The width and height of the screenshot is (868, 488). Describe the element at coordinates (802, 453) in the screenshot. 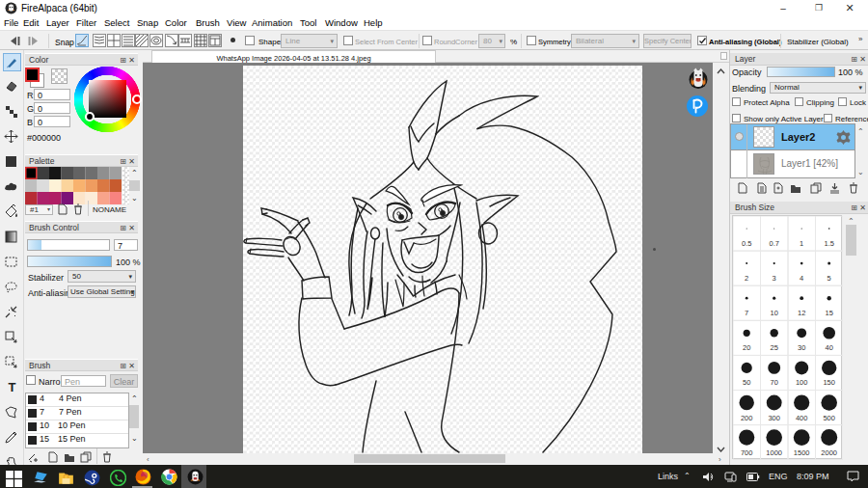

I see `svg-text: 1500` at that location.